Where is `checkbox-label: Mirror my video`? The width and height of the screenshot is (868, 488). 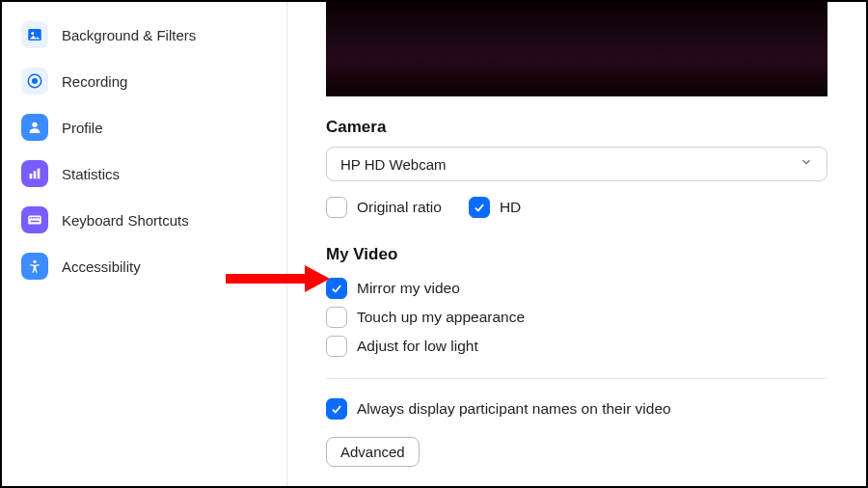 checkbox-label: Mirror my video is located at coordinates (409, 288).